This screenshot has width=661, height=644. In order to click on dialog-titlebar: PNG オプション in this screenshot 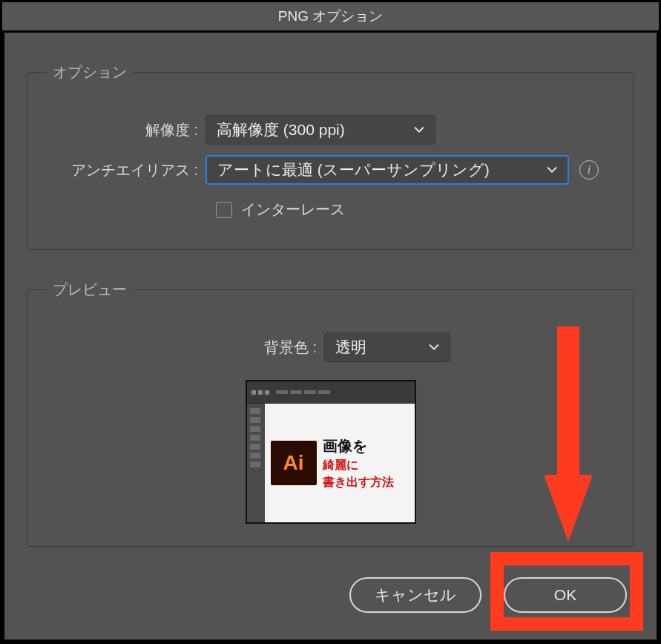, I will do `click(331, 16)`.